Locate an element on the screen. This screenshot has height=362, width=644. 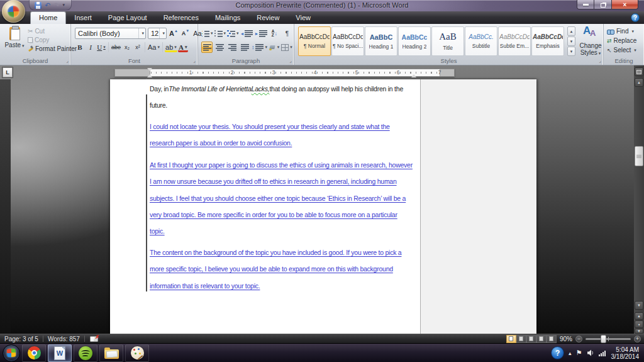
tab-page-layout: Page Layout is located at coordinates (128, 18).